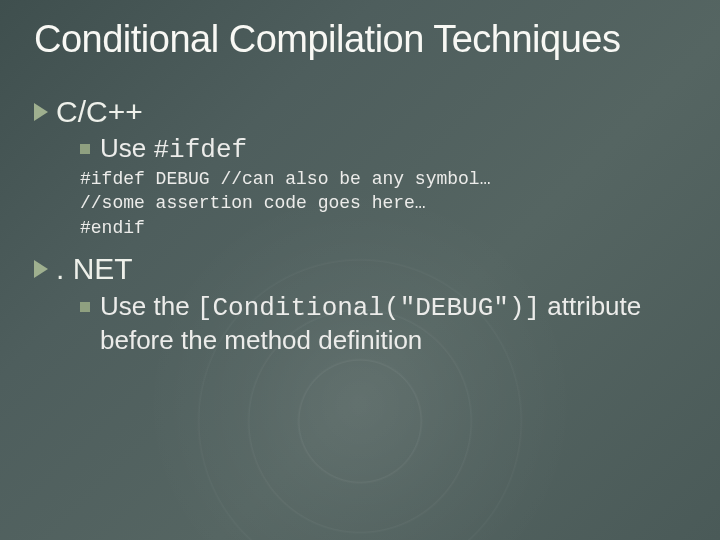 This screenshot has height=540, width=720. I want to click on code-line: #endif, so click(112, 228).